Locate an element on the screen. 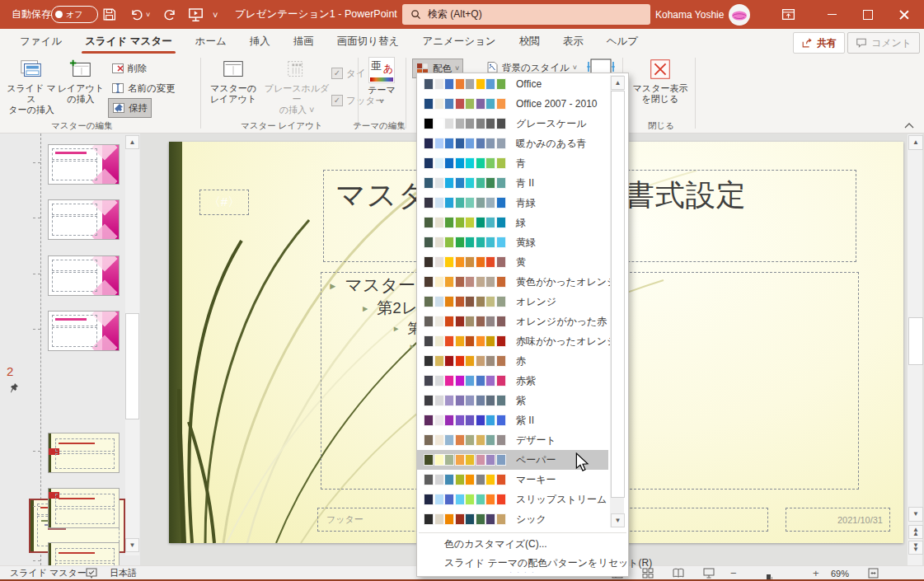 Image resolution: width=924 pixels, height=581 pixels. color-scheme-item-赤紫: 赤紫 is located at coordinates (513, 381).